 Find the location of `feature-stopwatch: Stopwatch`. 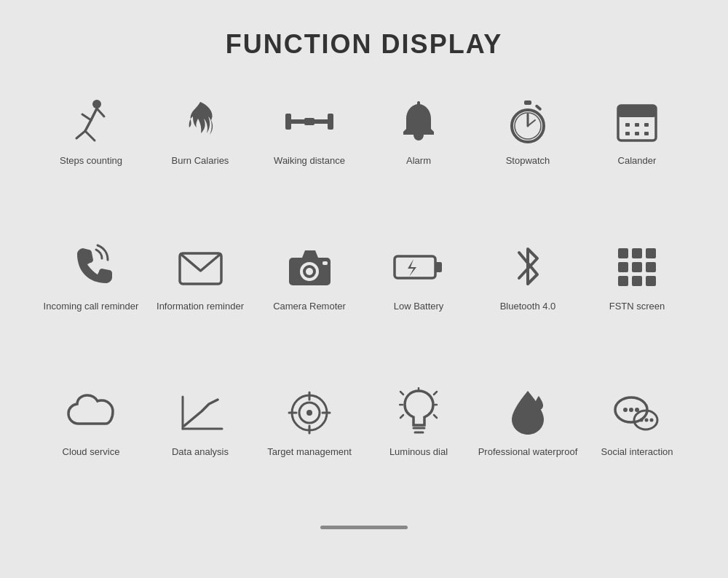

feature-stopwatch: Stopwatch is located at coordinates (528, 154).